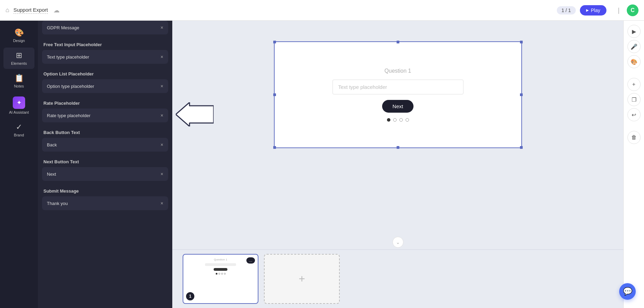  Describe the element at coordinates (398, 71) in the screenshot. I see `question-label: Question 1` at that location.